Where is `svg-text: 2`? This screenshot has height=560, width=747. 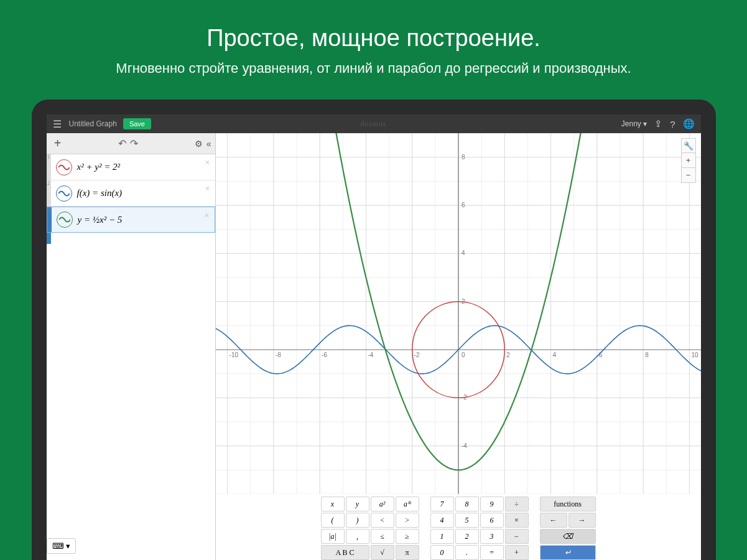 svg-text: 2 is located at coordinates (508, 355).